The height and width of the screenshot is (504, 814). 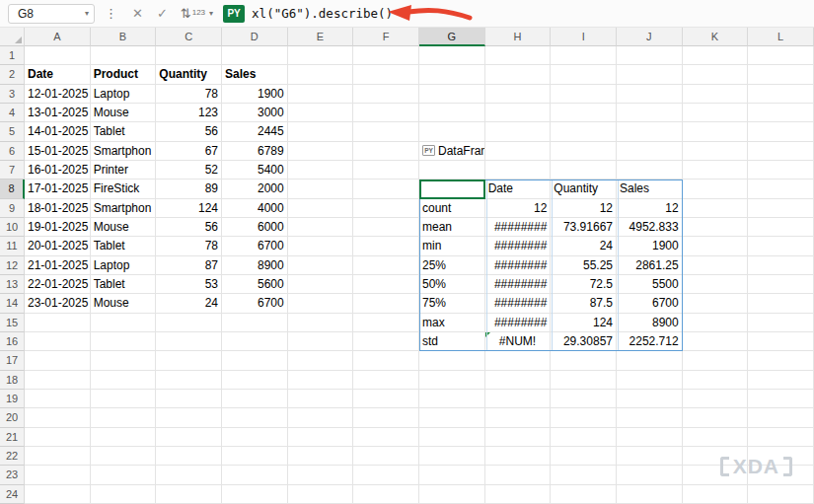 What do you see at coordinates (322, 152) in the screenshot?
I see `cell-E6` at bounding box center [322, 152].